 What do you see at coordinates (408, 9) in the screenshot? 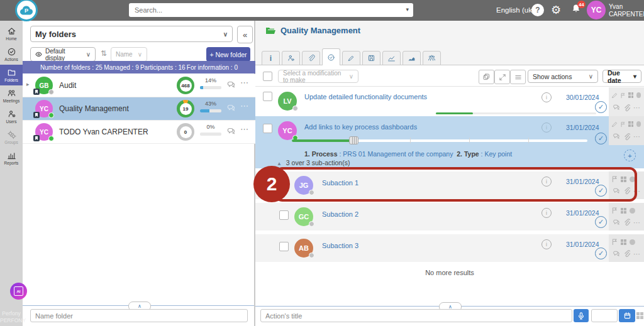
I see `search-dropdown-caret-icon: ▾` at bounding box center [408, 9].